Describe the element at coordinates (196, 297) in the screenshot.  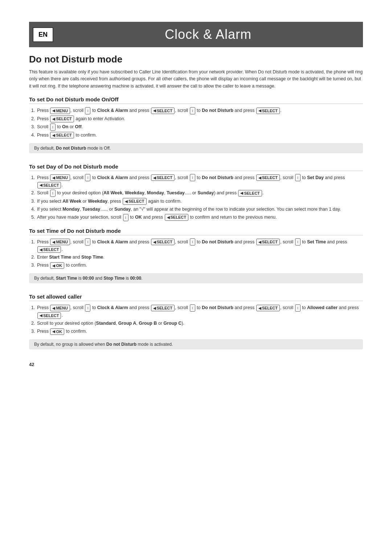
I see `section-heading-4: To set allowed caller` at that location.